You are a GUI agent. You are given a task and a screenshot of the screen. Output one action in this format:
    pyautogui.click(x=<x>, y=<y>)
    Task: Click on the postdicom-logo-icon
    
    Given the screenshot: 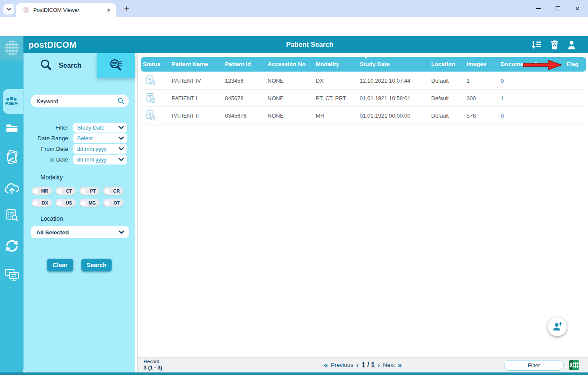 What is the action you would take?
    pyautogui.click(x=12, y=49)
    